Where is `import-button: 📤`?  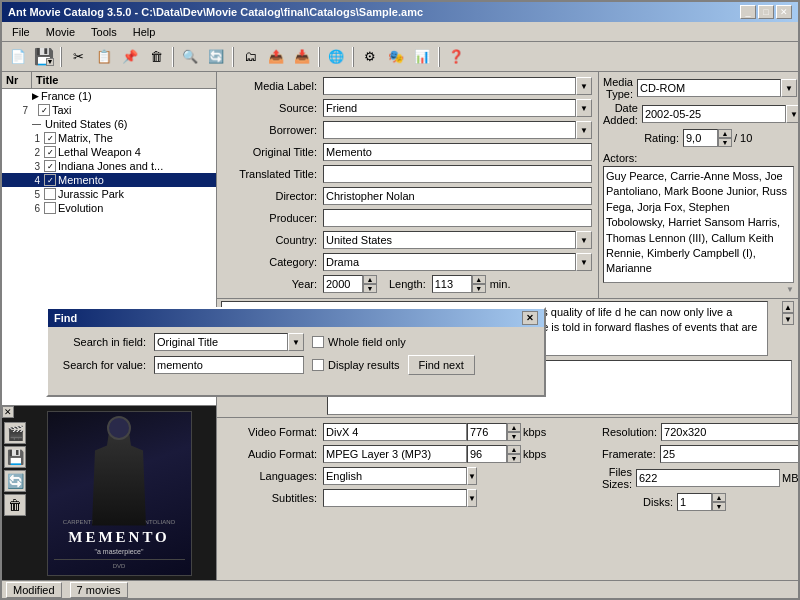
import-button: 📤 is located at coordinates (276, 57).